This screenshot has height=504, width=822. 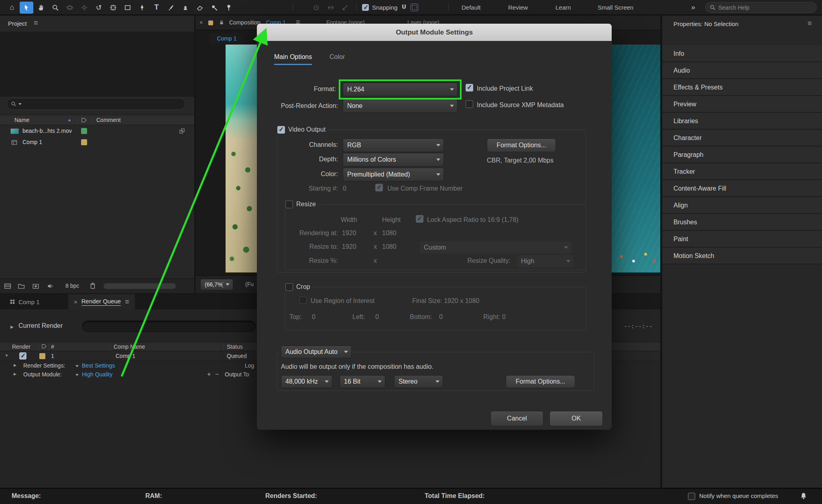 I want to click on folder-icon, so click(x=21, y=287).